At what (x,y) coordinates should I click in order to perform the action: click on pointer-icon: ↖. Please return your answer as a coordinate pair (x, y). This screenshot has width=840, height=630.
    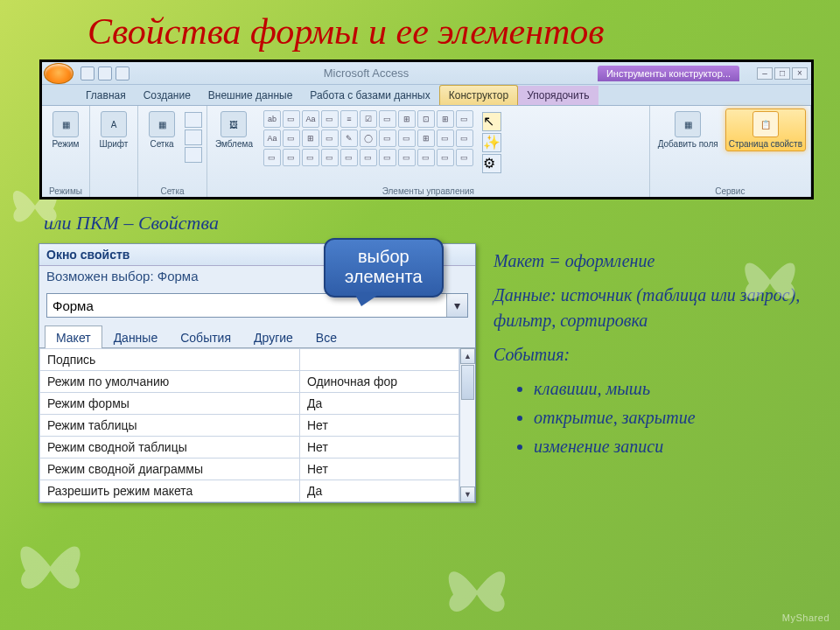
    Looking at the image, I should click on (492, 122).